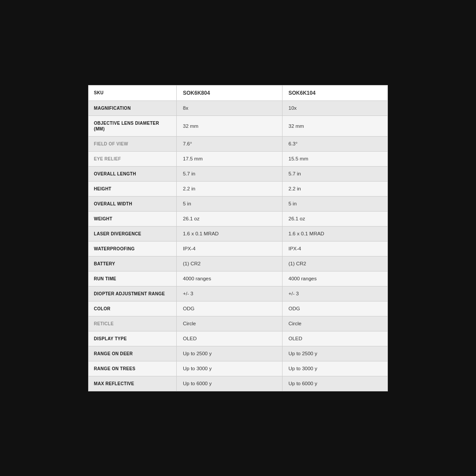 The width and height of the screenshot is (476, 476). Describe the element at coordinates (230, 126) in the screenshot. I see `col1-value: 32 mm` at that location.